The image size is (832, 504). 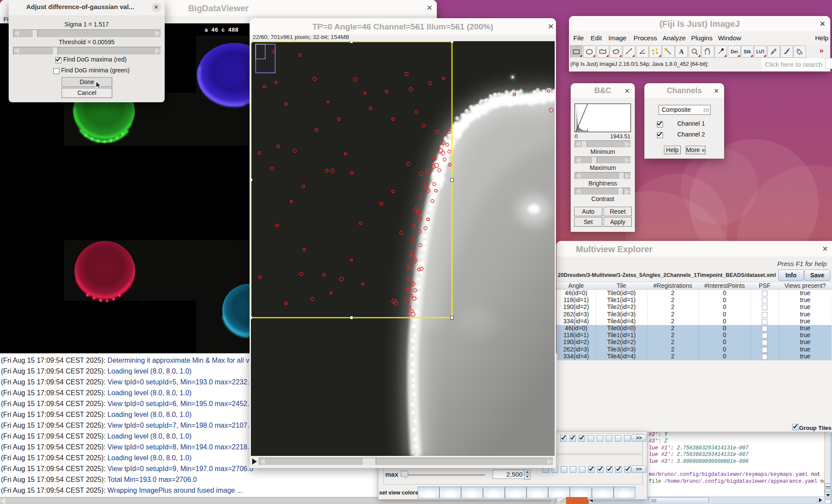 What do you see at coordinates (221, 30) in the screenshot?
I see `svg-text: a 46 c 488` at bounding box center [221, 30].